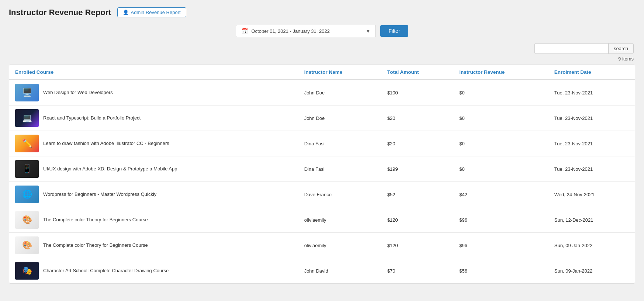 This screenshot has height=301, width=644. I want to click on course-thumbnail: 🖥️, so click(27, 93).